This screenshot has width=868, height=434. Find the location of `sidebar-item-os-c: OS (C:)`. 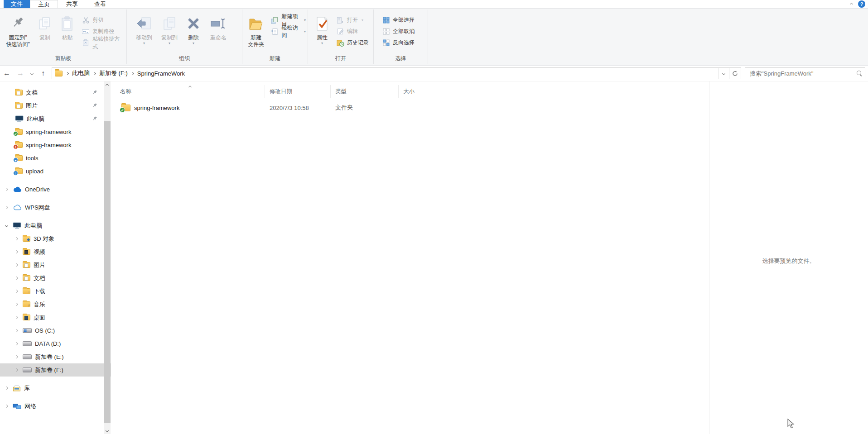

sidebar-item-os-c: OS (C:) is located at coordinates (55, 330).